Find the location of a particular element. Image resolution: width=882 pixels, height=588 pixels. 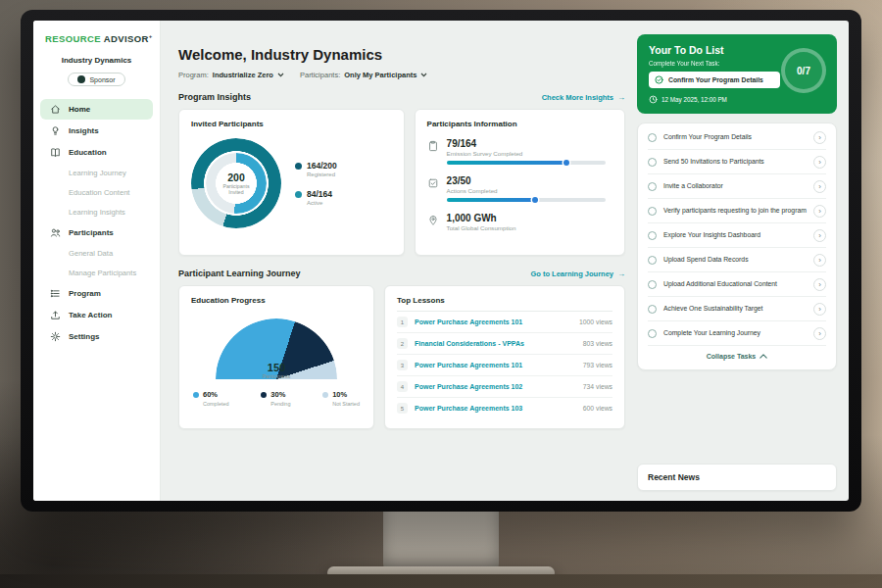

home-icon is located at coordinates (55, 110).